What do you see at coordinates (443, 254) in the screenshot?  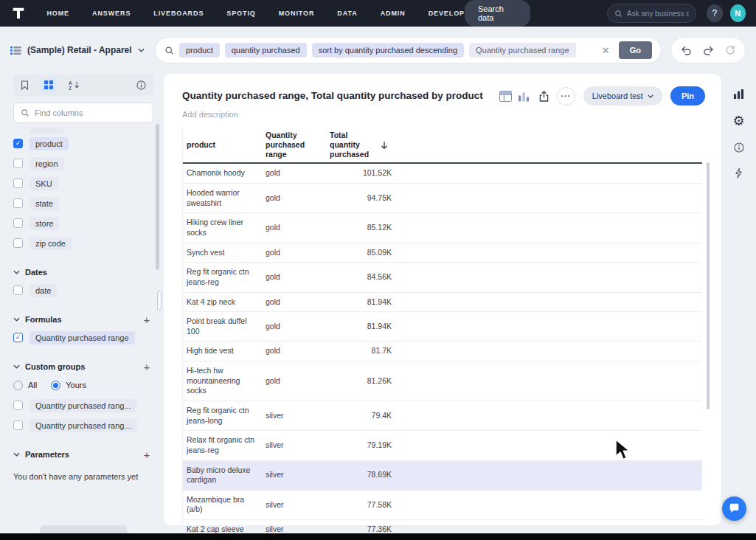 I see `table-row: Synch vestgold85.09K` at bounding box center [443, 254].